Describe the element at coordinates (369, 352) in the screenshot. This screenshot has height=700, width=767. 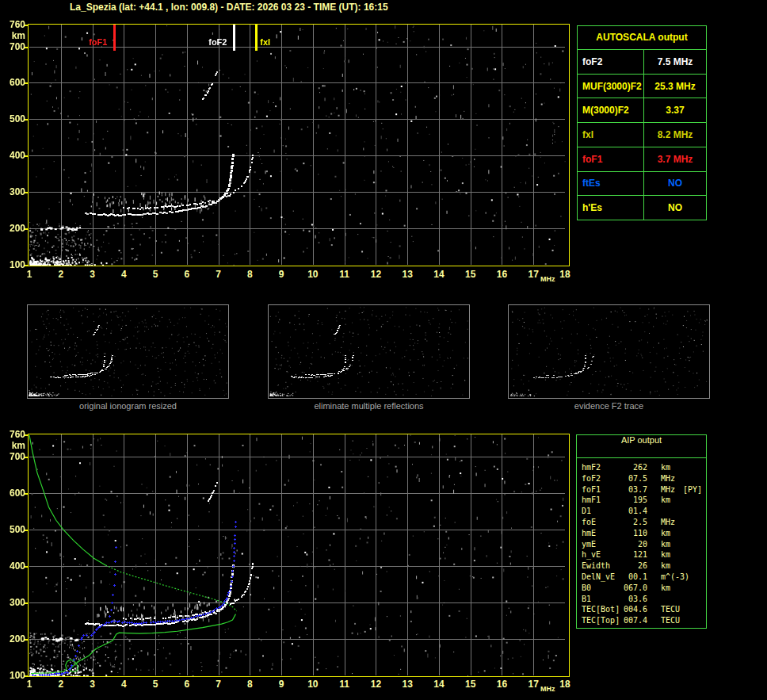
I see `thumbnail-no-reflections-canvas` at that location.